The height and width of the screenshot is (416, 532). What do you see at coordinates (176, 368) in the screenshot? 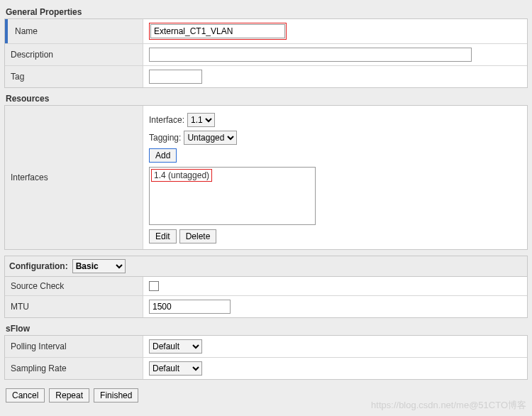
I see `sampling-select: Default` at bounding box center [176, 368].